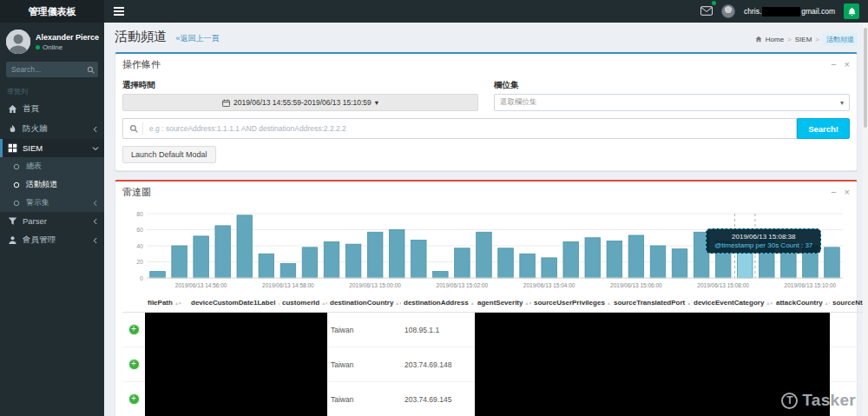  I want to click on tasker-logo-icon: T, so click(790, 401).